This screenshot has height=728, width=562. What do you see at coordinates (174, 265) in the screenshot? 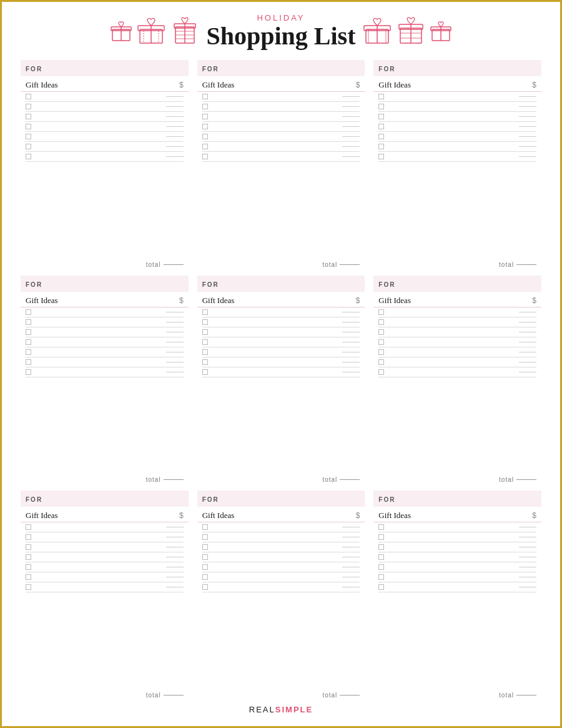
I see `section-1-total-line` at bounding box center [174, 265].